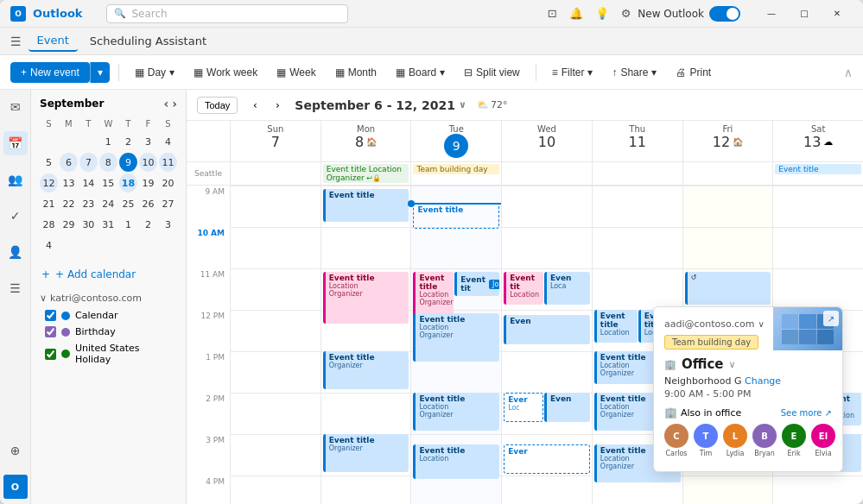 The width and height of the screenshot is (863, 504). What do you see at coordinates (166, 104) in the screenshot?
I see `mini-cal-prev: ‹` at bounding box center [166, 104].